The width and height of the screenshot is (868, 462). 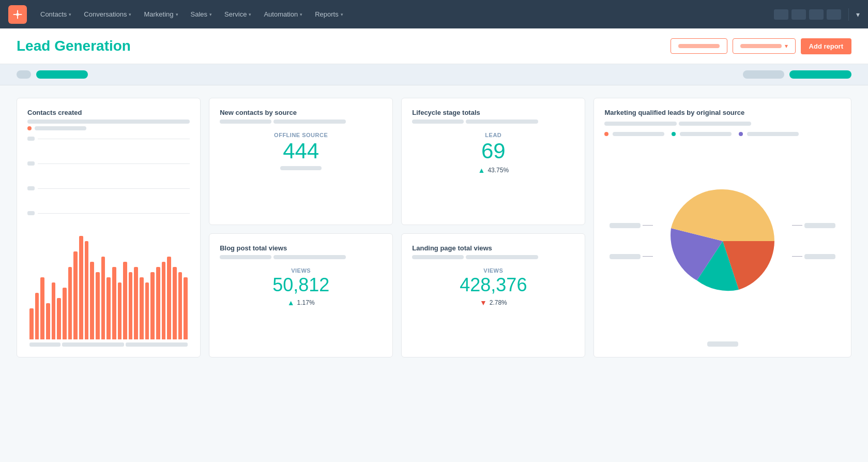 What do you see at coordinates (699, 46) in the screenshot?
I see `filter-button` at bounding box center [699, 46].